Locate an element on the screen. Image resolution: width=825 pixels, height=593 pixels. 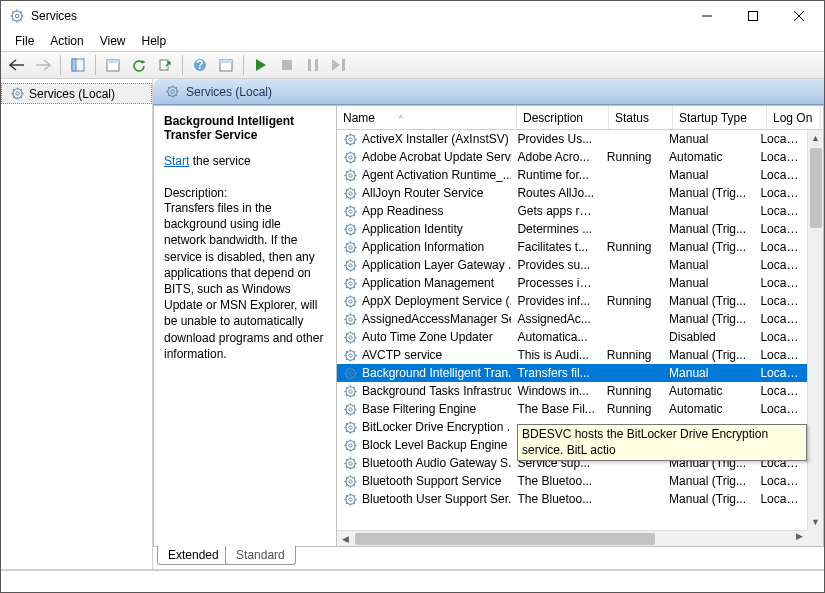
service-name: Bluetooth User Support Ser... is located at coordinates (436, 499).